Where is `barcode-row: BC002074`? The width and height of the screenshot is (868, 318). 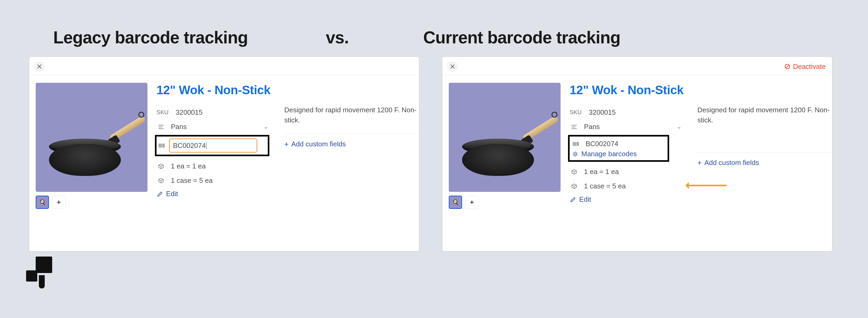
barcode-row: BC002074 is located at coordinates (618, 144).